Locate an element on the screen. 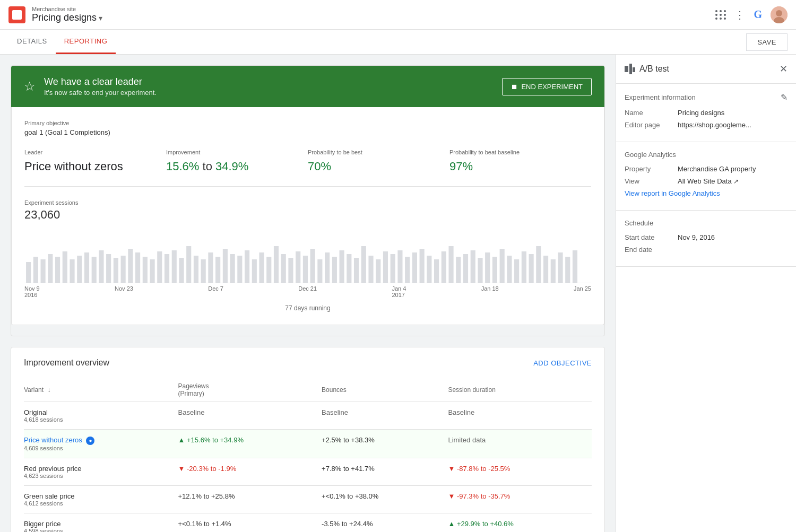 This screenshot has width=796, height=532. green-sale-bounces: +<0.1% to +38.0% is located at coordinates (385, 500).